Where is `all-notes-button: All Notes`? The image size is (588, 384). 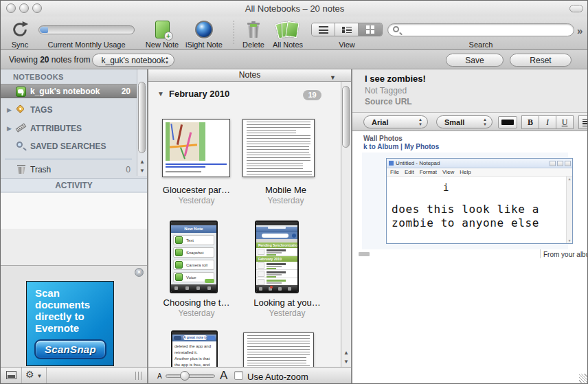
all-notes-button: All Notes is located at coordinates (288, 34).